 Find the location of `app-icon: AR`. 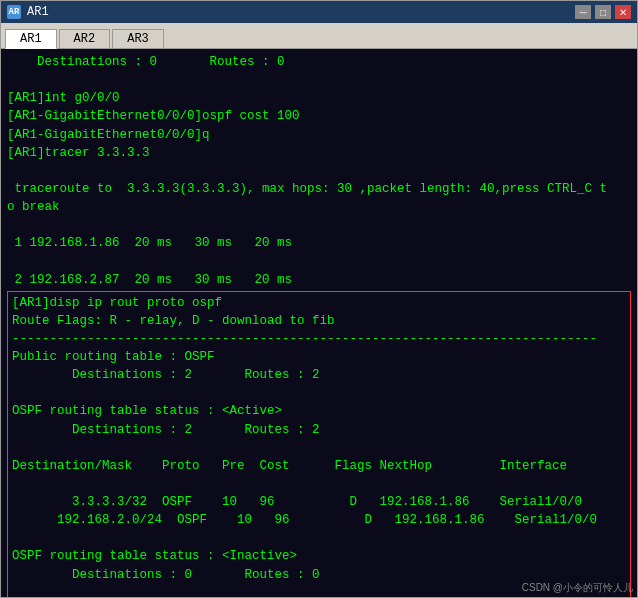

app-icon: AR is located at coordinates (14, 12).